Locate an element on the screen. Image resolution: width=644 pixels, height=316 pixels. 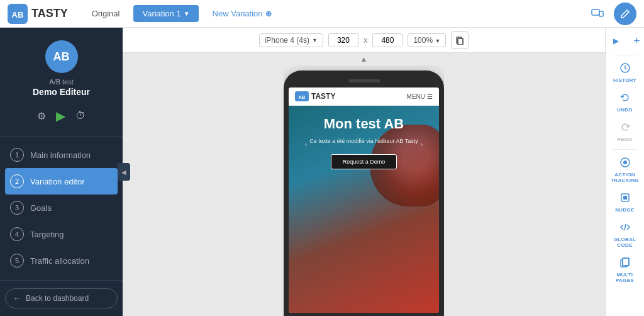
undo-label: UNDO is located at coordinates (625, 110).